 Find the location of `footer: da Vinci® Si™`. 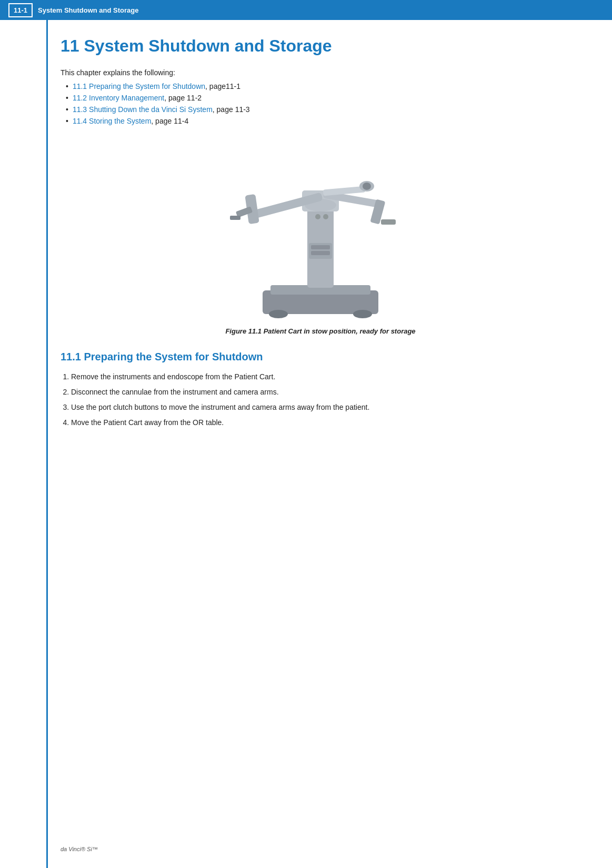

footer: da Vinci® Si™ is located at coordinates (79, 849).